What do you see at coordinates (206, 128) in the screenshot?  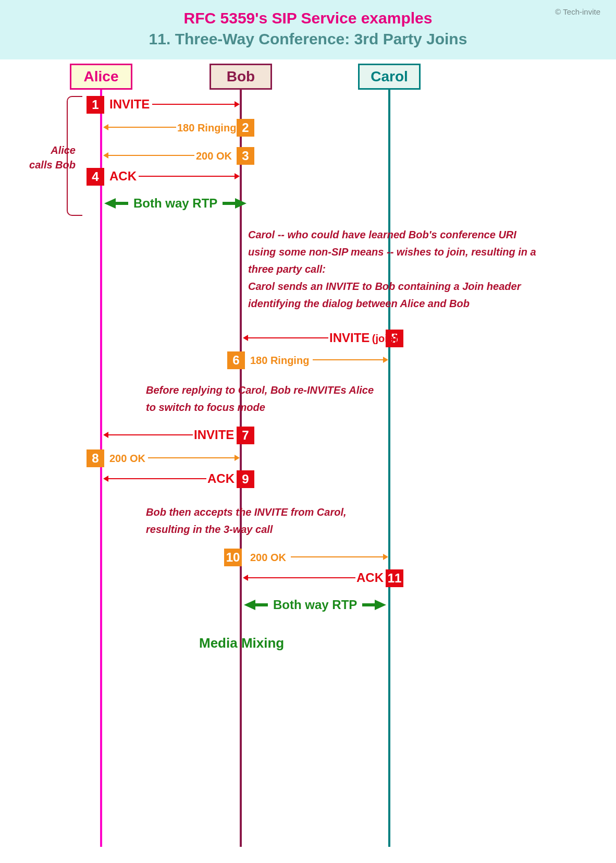 I see `msg-ringing-2: 180 Ringing` at bounding box center [206, 128].